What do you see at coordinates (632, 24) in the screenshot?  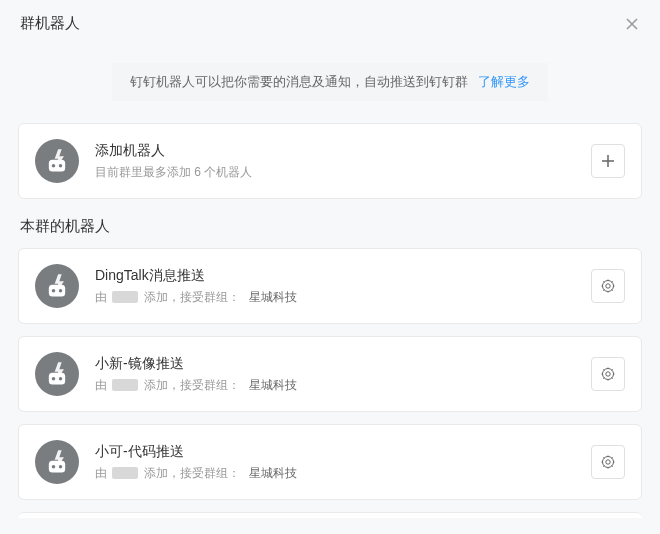 I see `close-icon` at bounding box center [632, 24].